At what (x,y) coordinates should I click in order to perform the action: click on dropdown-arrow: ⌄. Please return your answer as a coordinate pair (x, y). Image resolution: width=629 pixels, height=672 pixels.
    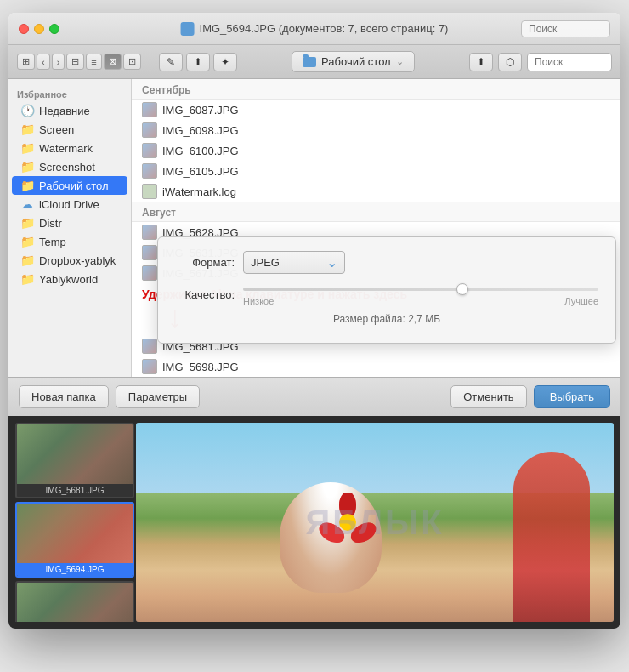
    Looking at the image, I should click on (400, 61).